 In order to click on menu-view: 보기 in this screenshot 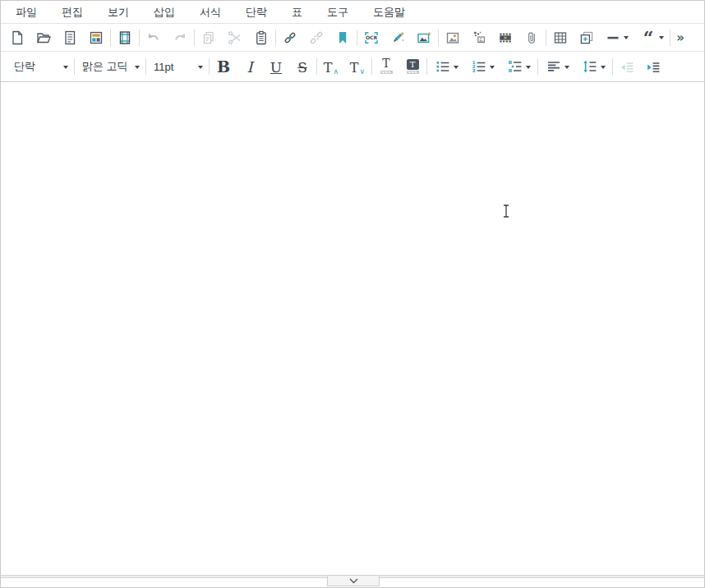, I will do `click(118, 12)`.